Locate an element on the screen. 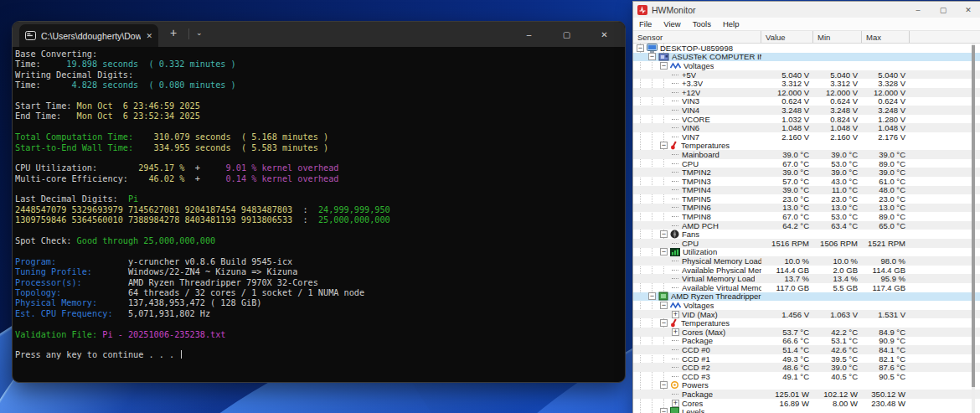 Image resolution: width=980 pixels, height=413 pixels. sensor-row: Mainboard39.0 °C39.0 °C39.0 °C is located at coordinates (807, 154).